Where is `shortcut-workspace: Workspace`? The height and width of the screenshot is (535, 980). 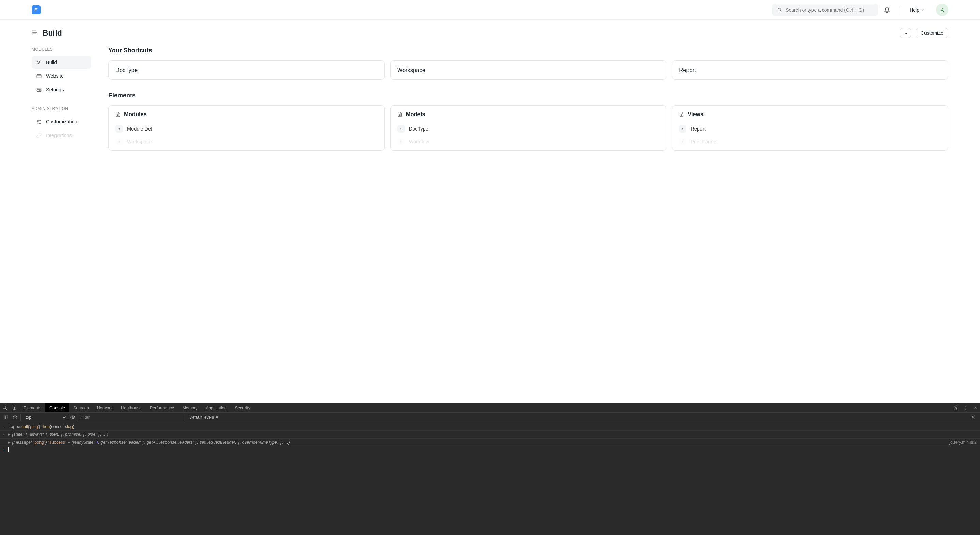 shortcut-workspace: Workspace is located at coordinates (529, 70).